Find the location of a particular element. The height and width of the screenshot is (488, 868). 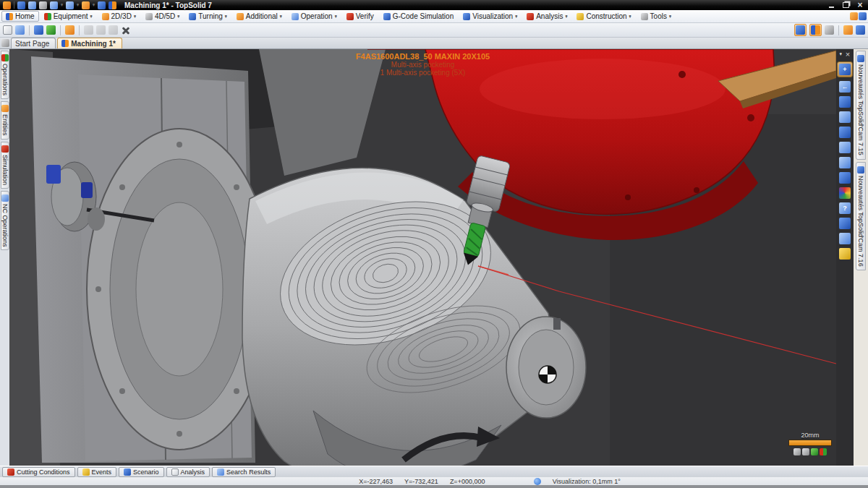

tab-whats-new-716: Nouveautés TopSolid'Cam 7.16 is located at coordinates (861, 217).